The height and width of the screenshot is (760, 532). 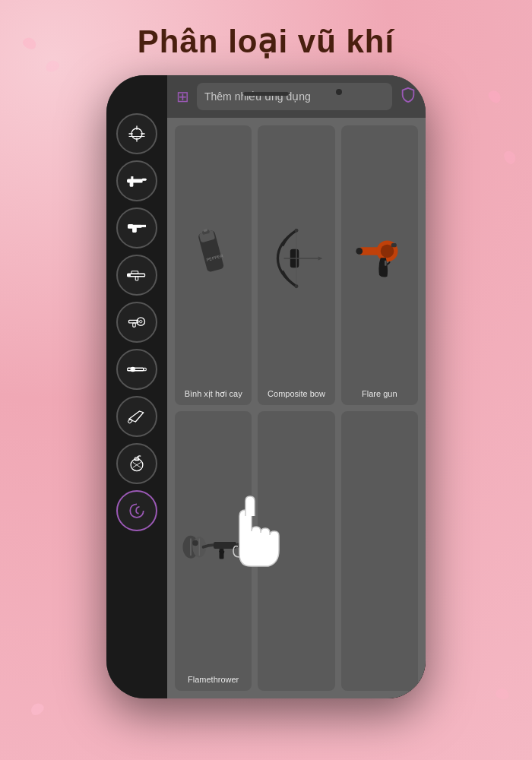 I want to click on phone-speaker, so click(x=266, y=94).